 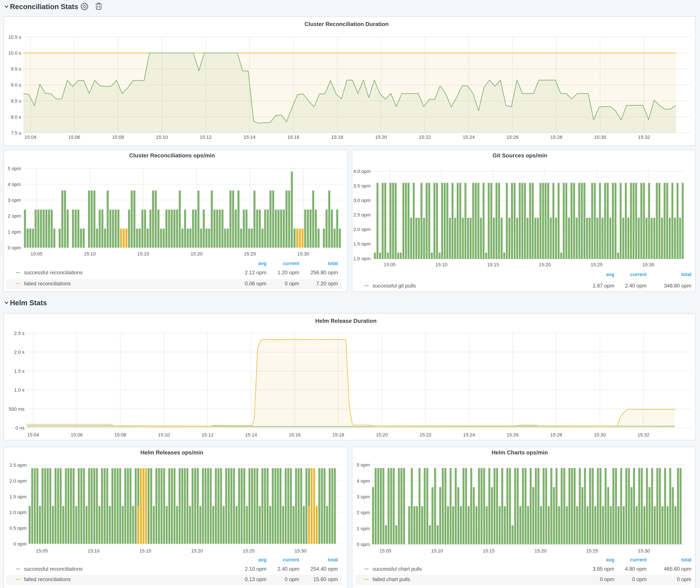 I want to click on svg-text: 346.80 opm, so click(x=678, y=286).